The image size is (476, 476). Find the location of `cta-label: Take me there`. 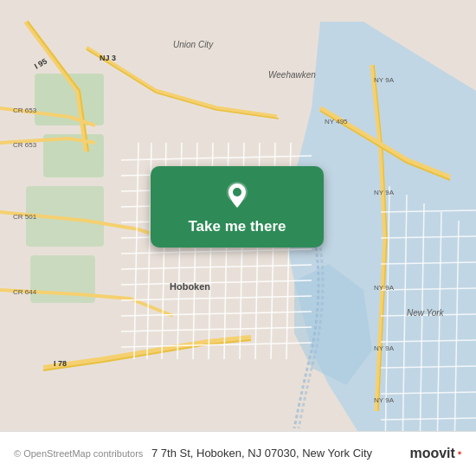

cta-label: Take me there is located at coordinates (237, 227).